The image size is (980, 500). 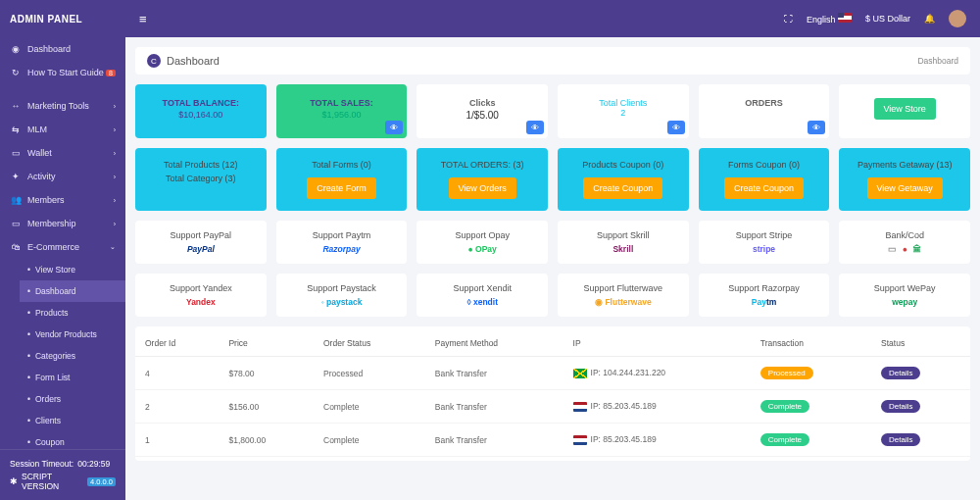 I want to click on nav-marketing: ↔Marketing Tools›, so click(x=63, y=106).